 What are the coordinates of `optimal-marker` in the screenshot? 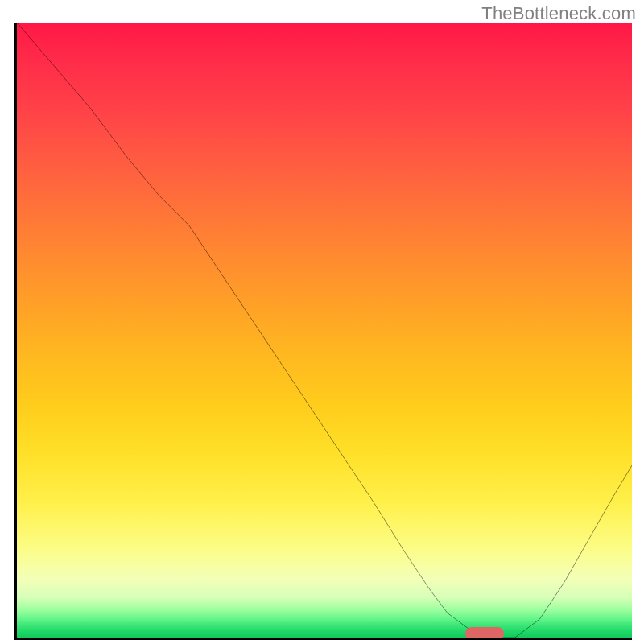 It's located at (485, 634).